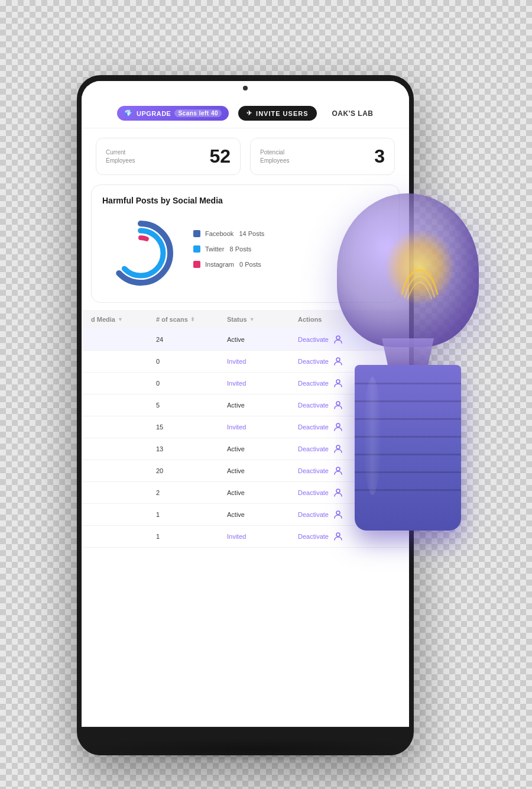 The image size is (532, 789). I want to click on cell-actions-7: Deactivate, so click(336, 493).